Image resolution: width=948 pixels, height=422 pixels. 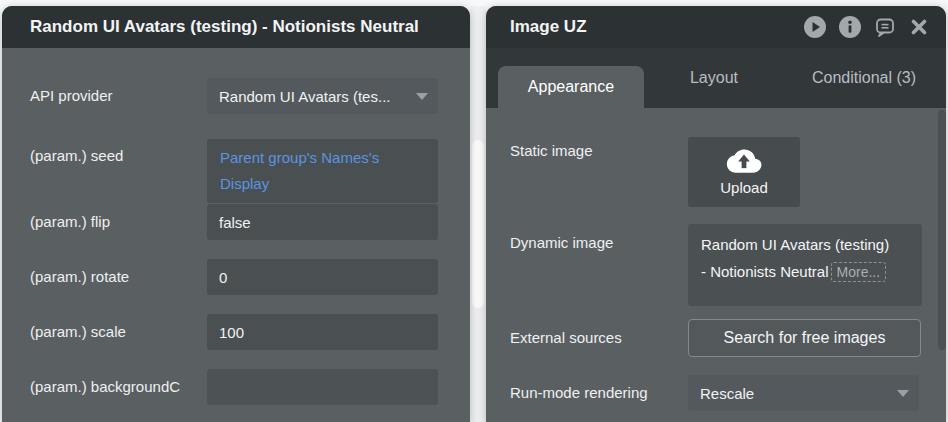 What do you see at coordinates (805, 338) in the screenshot?
I see `search-free-images-label: Search for free images` at bounding box center [805, 338].